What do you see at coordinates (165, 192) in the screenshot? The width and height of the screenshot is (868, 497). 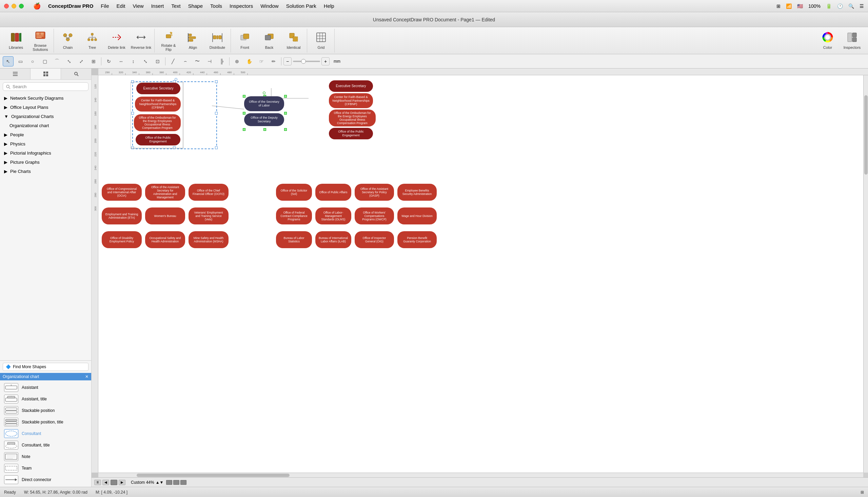 I see `node-asam: Office of the Assistant Secretary for Ad…` at bounding box center [165, 192].